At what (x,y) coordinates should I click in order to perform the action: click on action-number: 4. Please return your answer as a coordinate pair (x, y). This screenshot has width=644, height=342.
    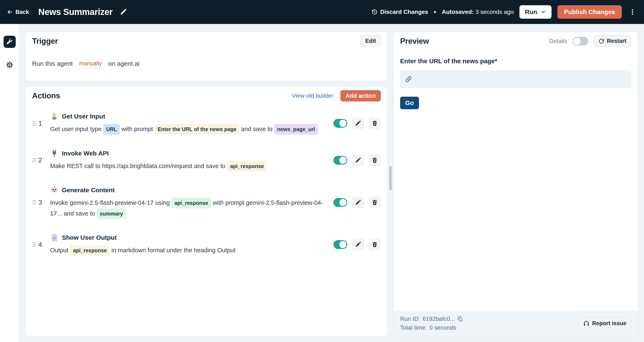
    Looking at the image, I should click on (40, 245).